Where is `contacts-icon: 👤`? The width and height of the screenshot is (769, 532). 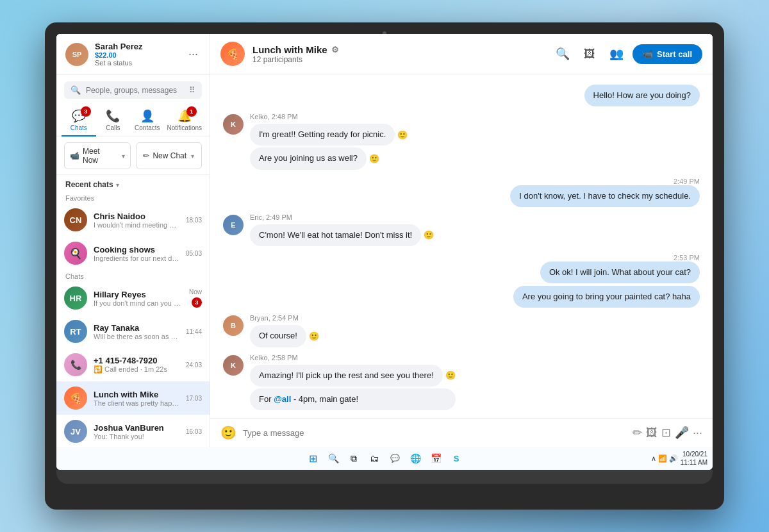 contacts-icon: 👤 is located at coordinates (147, 116).